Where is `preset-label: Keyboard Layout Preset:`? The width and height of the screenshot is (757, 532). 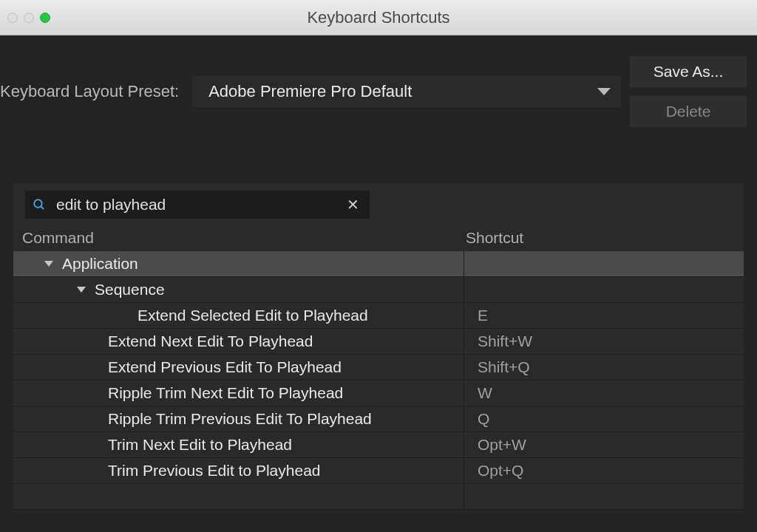
preset-label: Keyboard Layout Preset: is located at coordinates (89, 92).